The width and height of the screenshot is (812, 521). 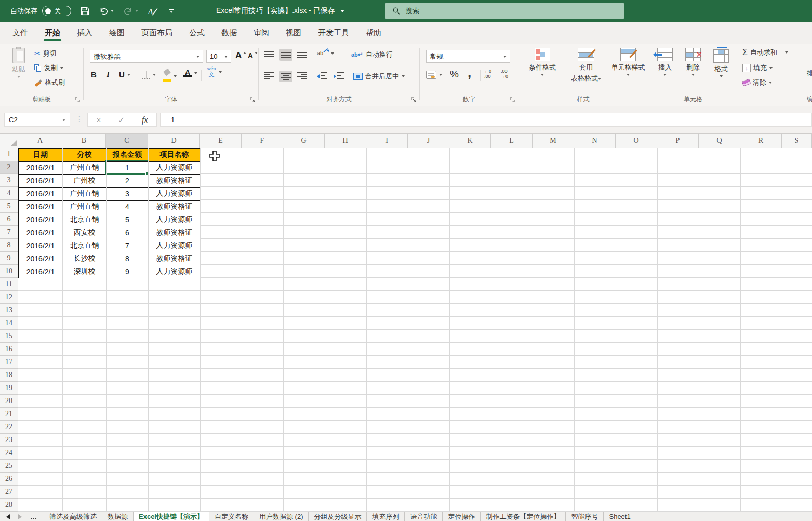 What do you see at coordinates (385, 516) in the screenshot?
I see `sheet-tab-6: 填充序列` at bounding box center [385, 516].